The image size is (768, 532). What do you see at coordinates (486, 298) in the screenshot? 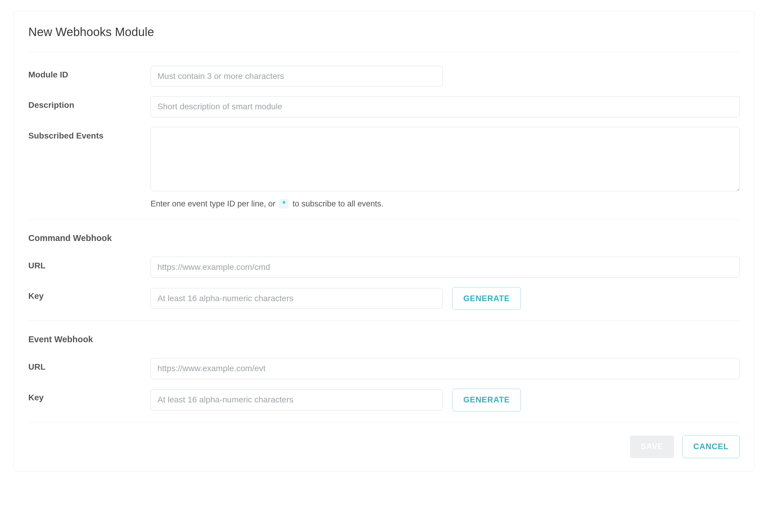
I see `generate-command-key-button: GENERATE` at bounding box center [486, 298].